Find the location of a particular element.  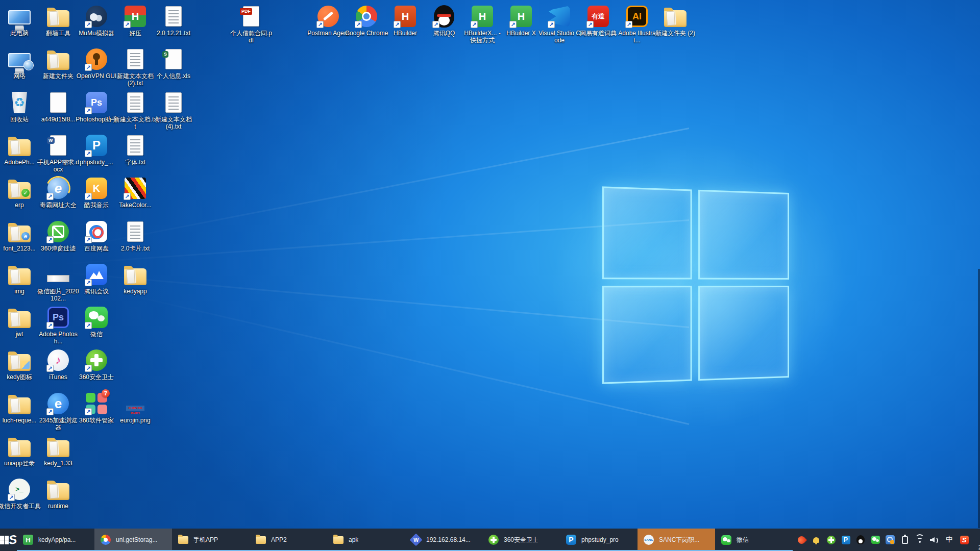

youdao-icon: 有道↗ is located at coordinates (598, 16).